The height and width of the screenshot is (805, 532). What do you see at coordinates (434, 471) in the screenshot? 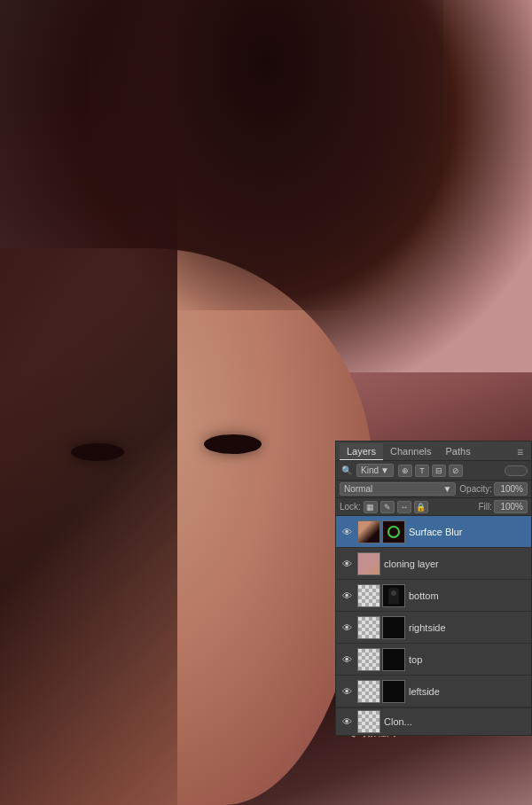
I see `filter-row: 🔍 Kind ▼ ⊕ T ⊟ ⊘` at bounding box center [434, 471].